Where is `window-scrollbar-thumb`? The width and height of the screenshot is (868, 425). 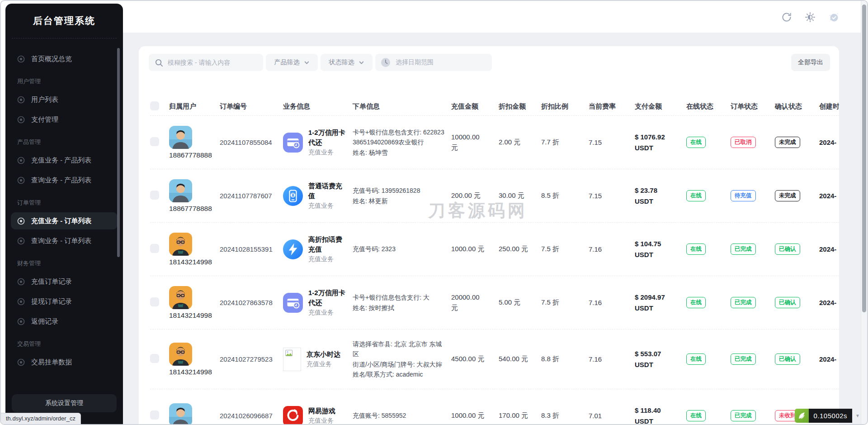
window-scrollbar-thumb is located at coordinates (864, 158).